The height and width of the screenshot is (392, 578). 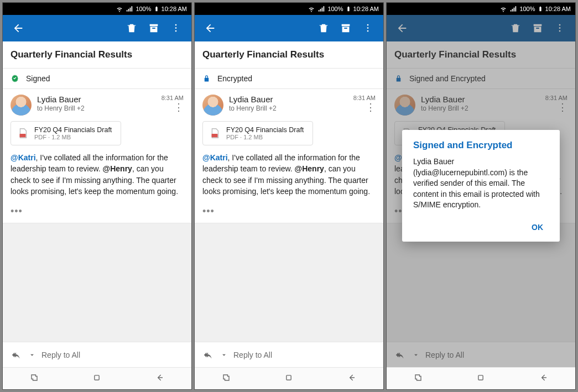 I want to click on dialog-body: Lydia Bauer (lydia@lucernepubintl.com) i…, so click(x=481, y=184).